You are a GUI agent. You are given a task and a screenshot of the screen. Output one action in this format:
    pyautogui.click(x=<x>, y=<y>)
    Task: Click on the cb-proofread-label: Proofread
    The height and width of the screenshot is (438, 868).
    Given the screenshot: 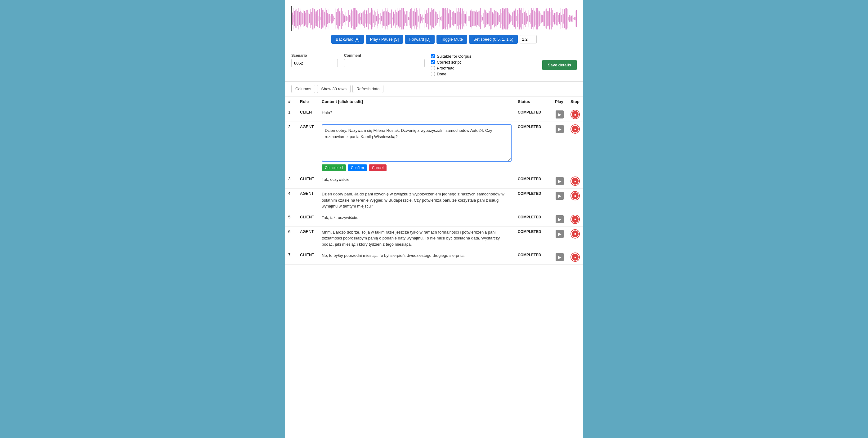 What is the action you would take?
    pyautogui.click(x=451, y=68)
    